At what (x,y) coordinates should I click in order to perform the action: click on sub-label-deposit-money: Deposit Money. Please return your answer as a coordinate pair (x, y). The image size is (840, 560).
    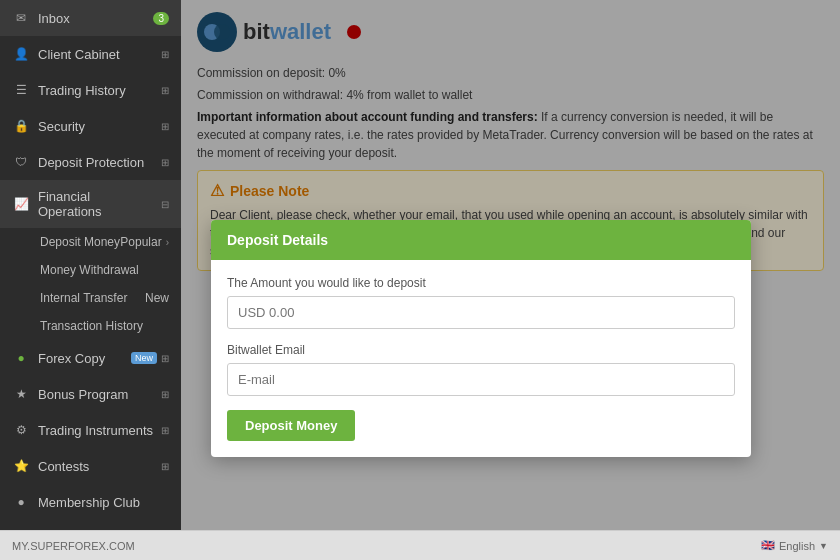
    Looking at the image, I should click on (80, 242).